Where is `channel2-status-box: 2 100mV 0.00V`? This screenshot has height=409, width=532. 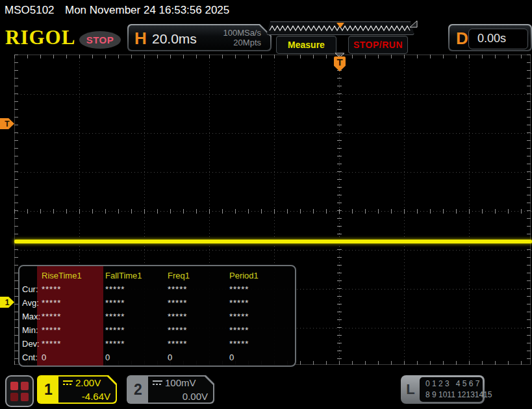 channel2-status-box: 2 100mV 0.00V is located at coordinates (170, 390).